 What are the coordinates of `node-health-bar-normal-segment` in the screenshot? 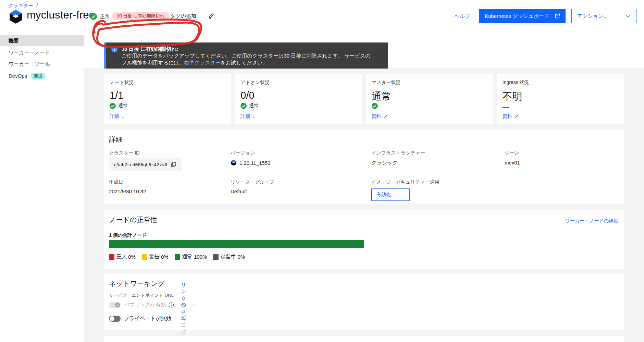 It's located at (236, 244).